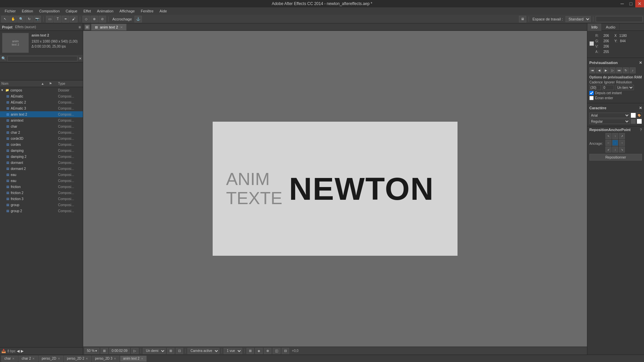 The image size is (644, 362). Describe the element at coordinates (626, 70) in the screenshot. I see `loop-btn: ↻` at that location.